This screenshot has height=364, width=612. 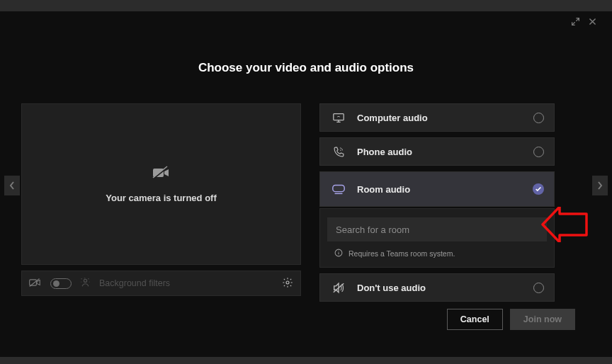 I want to click on option-phone-audio: Phone audio, so click(x=437, y=152).